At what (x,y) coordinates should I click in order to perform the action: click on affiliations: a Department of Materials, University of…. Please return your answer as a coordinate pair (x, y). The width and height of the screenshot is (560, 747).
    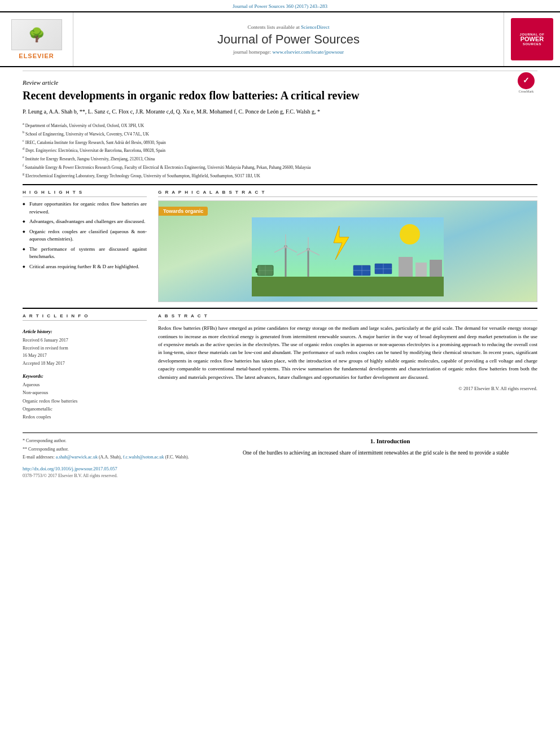
    Looking at the image, I should click on (280, 150).